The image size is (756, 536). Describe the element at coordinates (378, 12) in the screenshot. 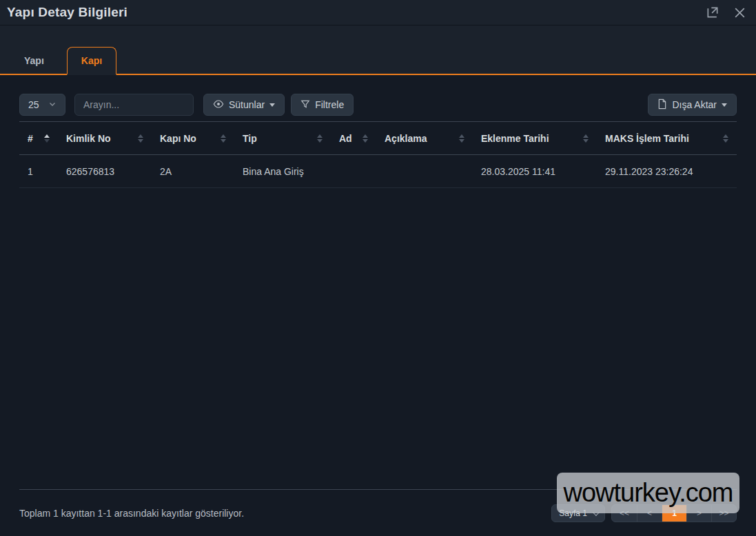

I see `modal-header: Yapı Detay Bilgileri` at that location.